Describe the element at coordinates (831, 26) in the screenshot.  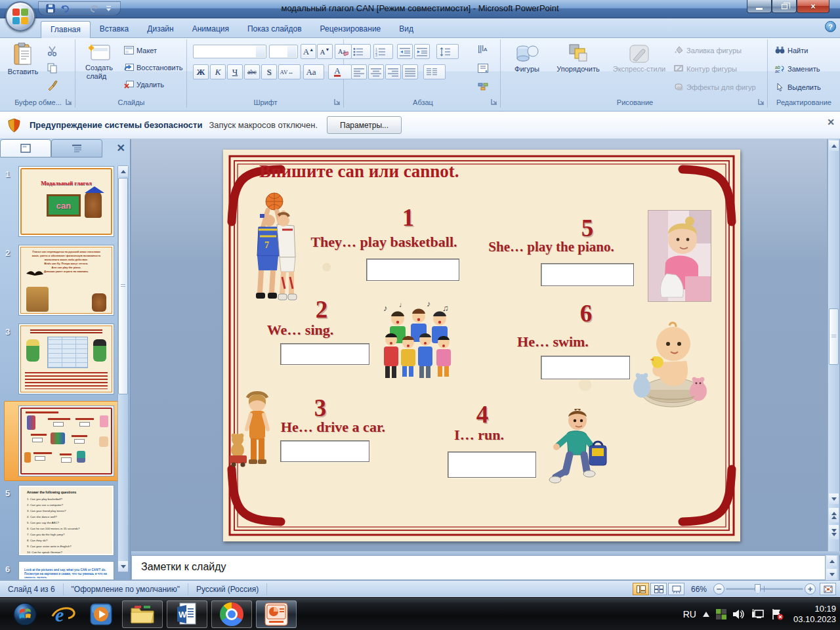
I see `help-button: ?` at that location.